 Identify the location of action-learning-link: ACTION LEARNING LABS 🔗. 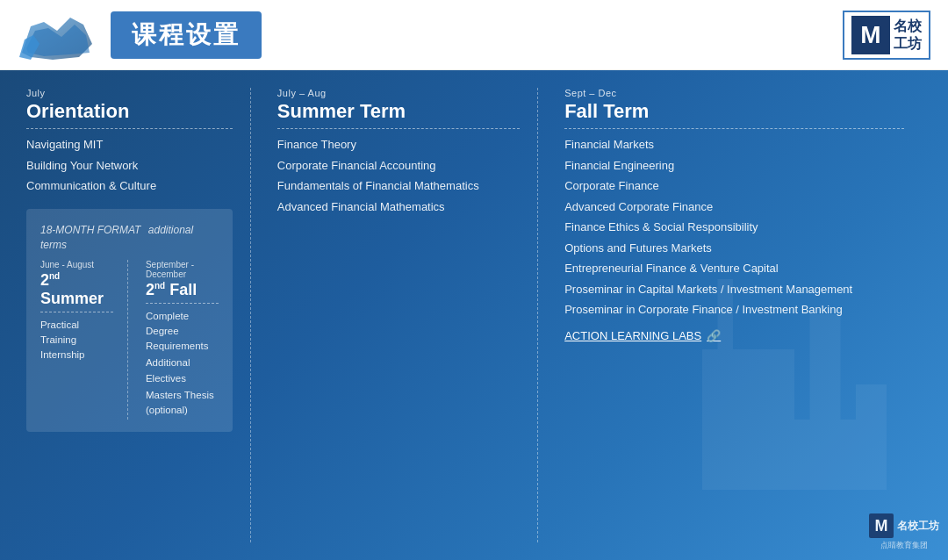
(734, 335).